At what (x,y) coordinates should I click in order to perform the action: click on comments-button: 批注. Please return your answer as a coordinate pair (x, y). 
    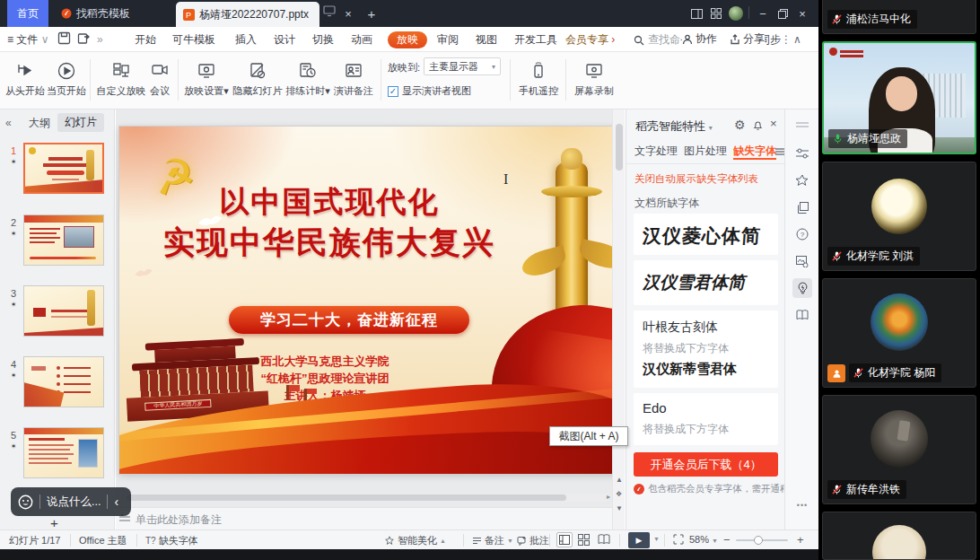
    Looking at the image, I should click on (533, 540).